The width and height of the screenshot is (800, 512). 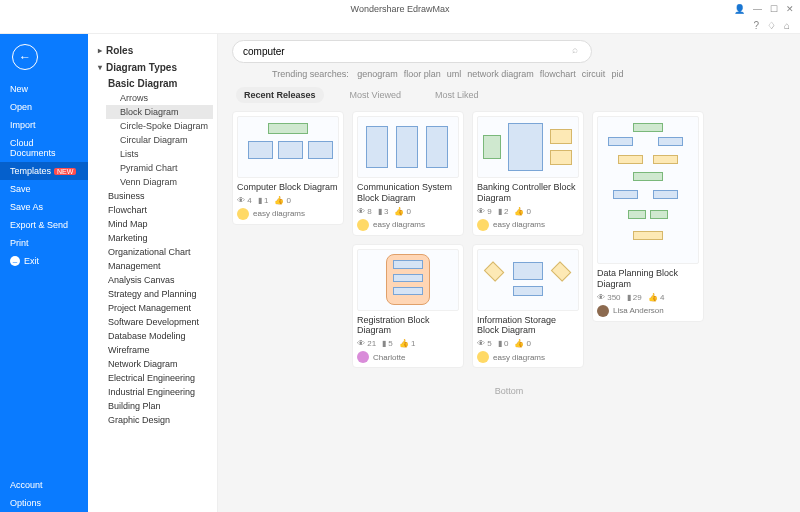 I want to click on search-input, so click(x=412, y=52).